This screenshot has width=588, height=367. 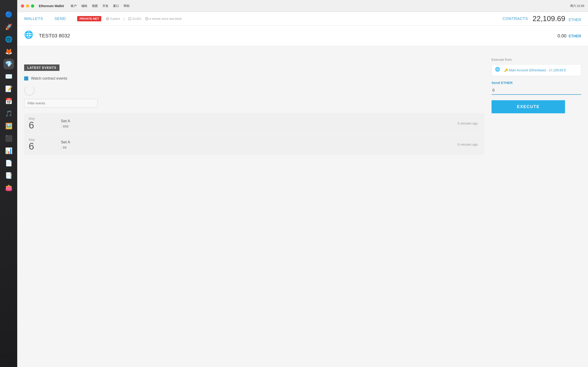 What do you see at coordinates (30, 36) in the screenshot?
I see `contract-icon: 🌐` at bounding box center [30, 36].